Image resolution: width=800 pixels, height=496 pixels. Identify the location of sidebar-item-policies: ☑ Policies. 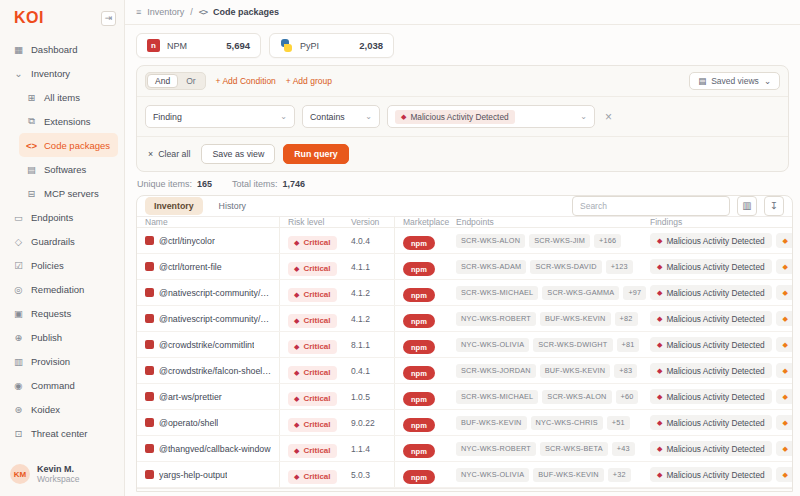
(62, 265).